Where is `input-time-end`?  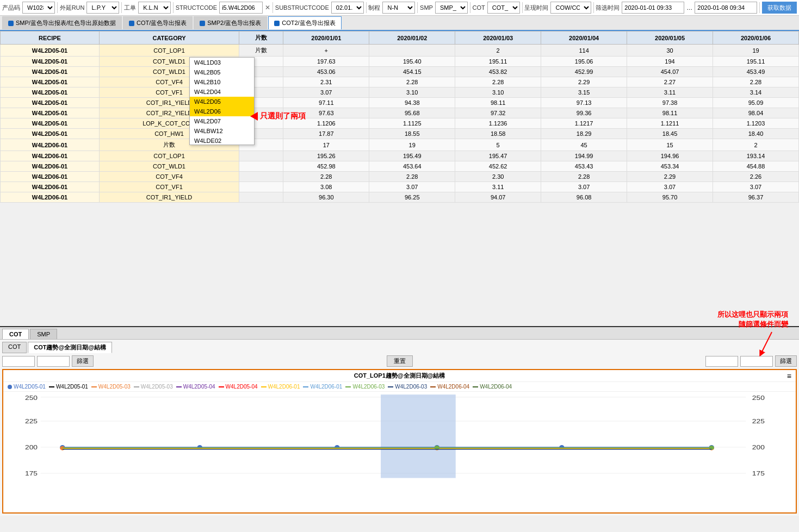
input-time-end is located at coordinates (726, 8).